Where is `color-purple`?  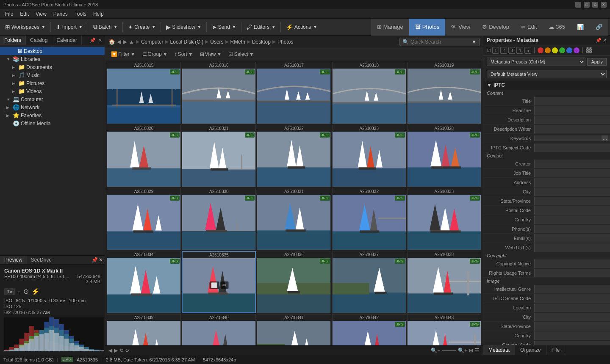 color-purple is located at coordinates (577, 50).